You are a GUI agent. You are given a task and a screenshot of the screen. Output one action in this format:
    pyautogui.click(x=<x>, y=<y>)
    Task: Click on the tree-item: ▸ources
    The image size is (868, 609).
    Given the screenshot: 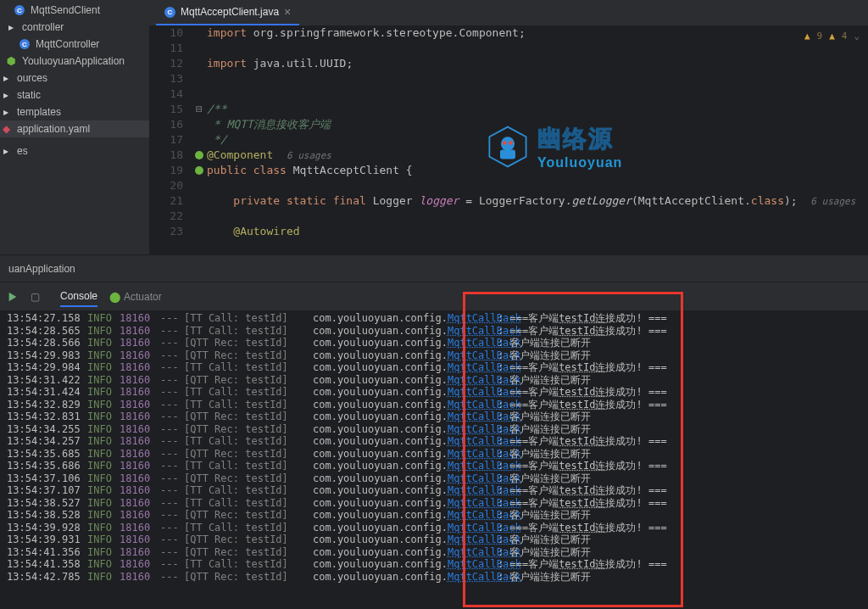 What is the action you would take?
    pyautogui.click(x=75, y=78)
    